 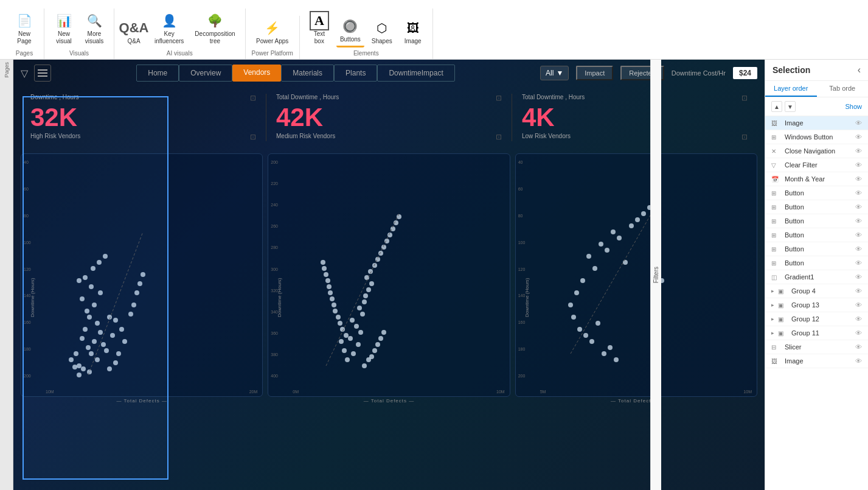 What do you see at coordinates (527, 298) in the screenshot?
I see `chart-low-y-label: Downtime (Hours)` at bounding box center [527, 298].